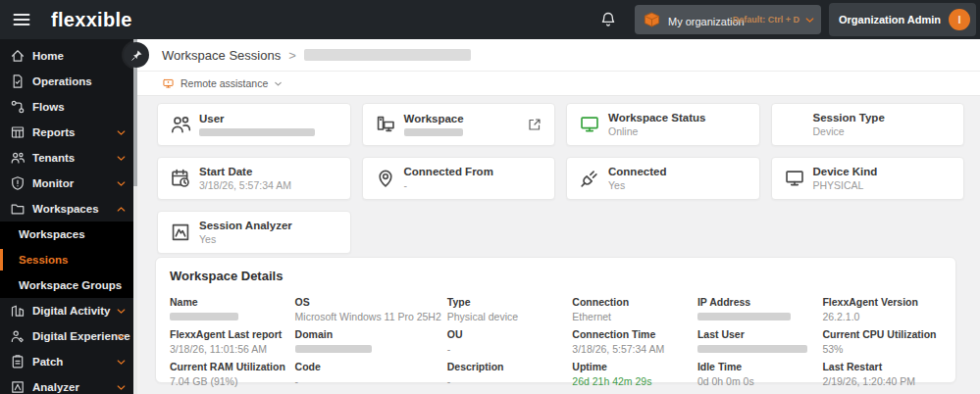 This screenshot has width=980, height=394. I want to click on field-label: Description, so click(507, 367).